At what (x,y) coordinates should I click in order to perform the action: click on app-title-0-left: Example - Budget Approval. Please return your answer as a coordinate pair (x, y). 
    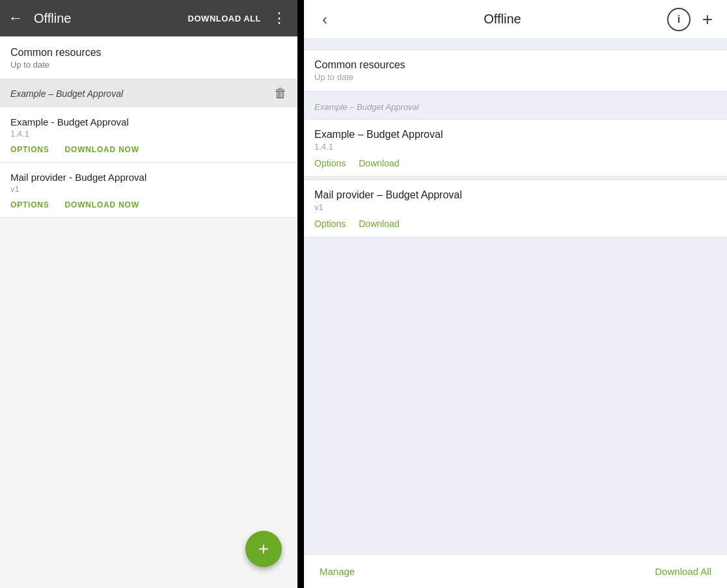
    Looking at the image, I should click on (148, 122).